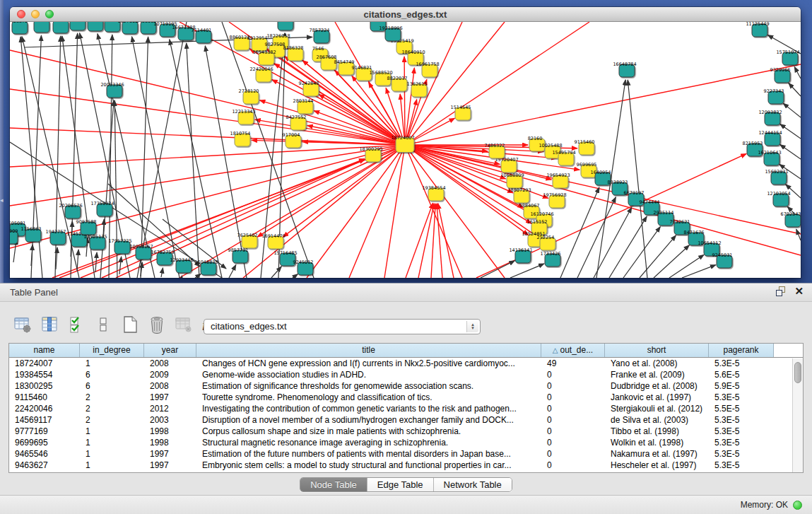  I want to click on create-new-column-button, so click(130, 325).